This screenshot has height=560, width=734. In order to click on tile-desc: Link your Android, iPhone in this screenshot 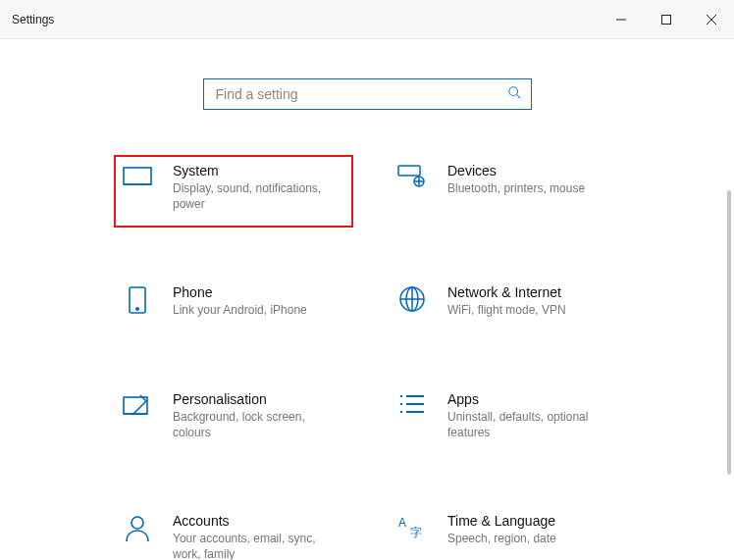, I will do `click(239, 310)`.